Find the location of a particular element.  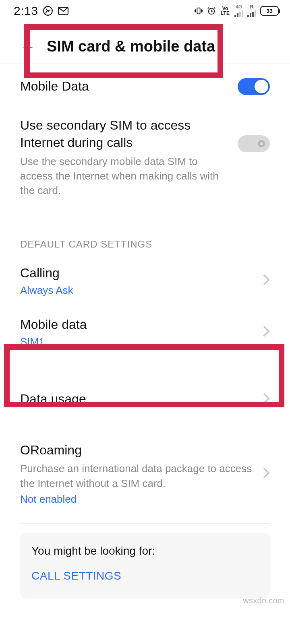

gmail-icon is located at coordinates (63, 11).